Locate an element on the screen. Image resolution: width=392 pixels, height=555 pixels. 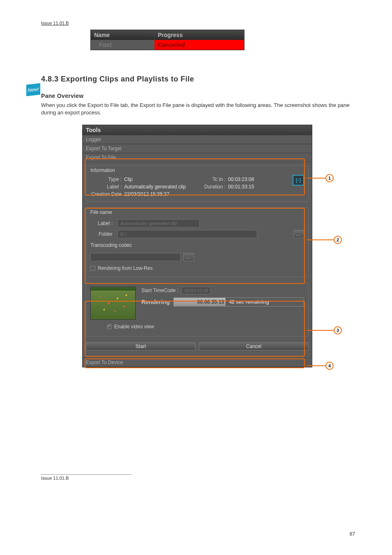
label-value: Automatically generated clip is located at coordinates (155, 187).